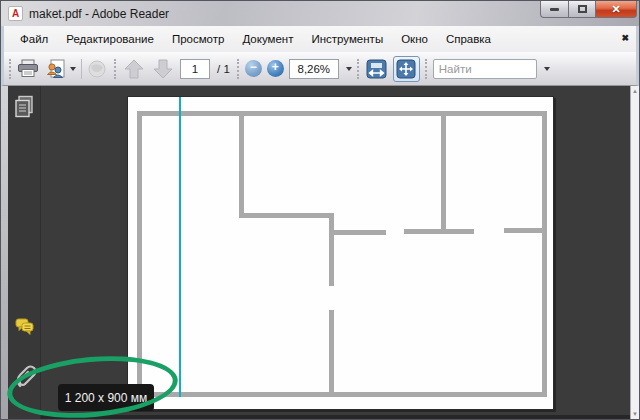 The image size is (640, 420). I want to click on zoom-level-input, so click(314, 69).